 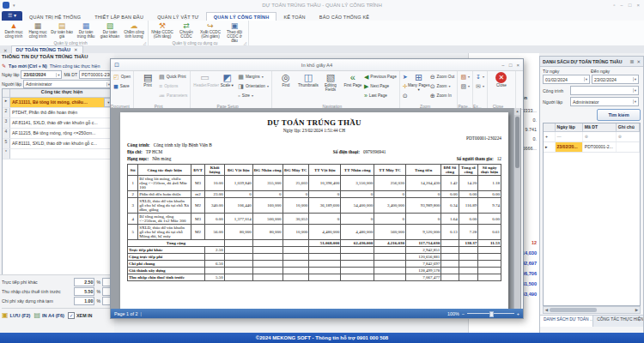 I want to click on minimize-icon: −, so click(x=622, y=5).